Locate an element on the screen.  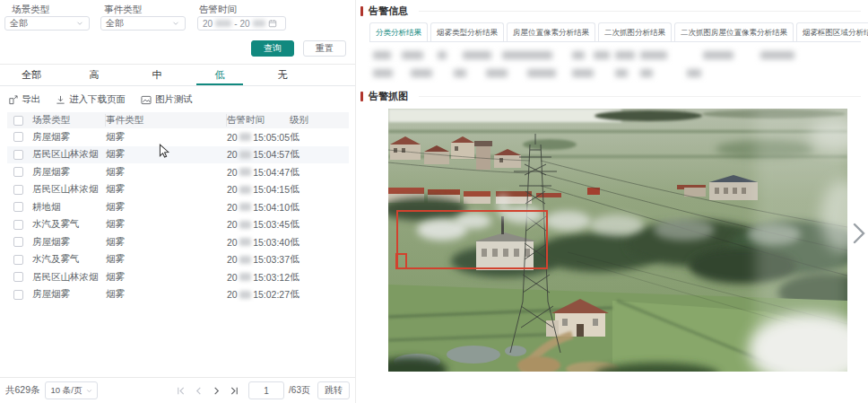
table-row: 房屋烟雾 烟雾 20 15:04:47 低 is located at coordinates (178, 172).